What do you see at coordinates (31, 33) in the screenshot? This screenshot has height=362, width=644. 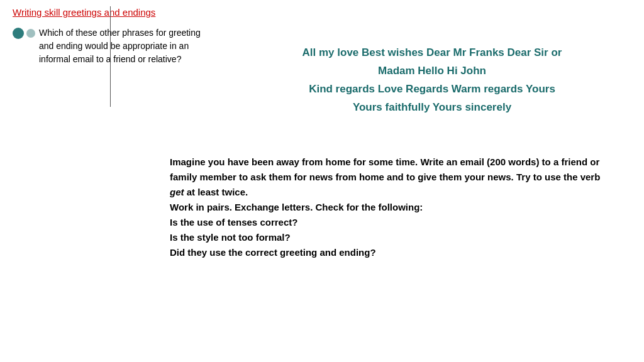 I see `bullet-small-icon` at bounding box center [31, 33].